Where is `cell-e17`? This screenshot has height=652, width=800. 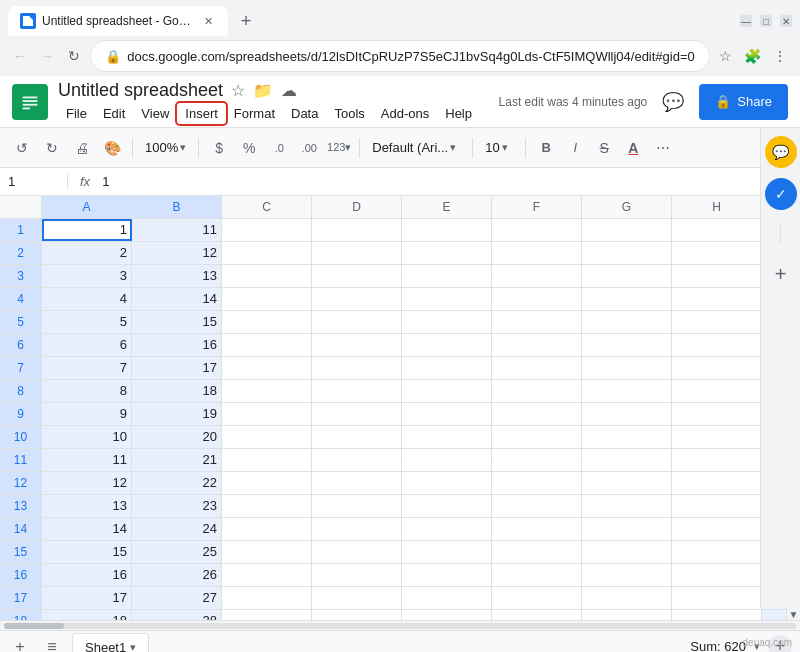
cell-e17 is located at coordinates (447, 598).